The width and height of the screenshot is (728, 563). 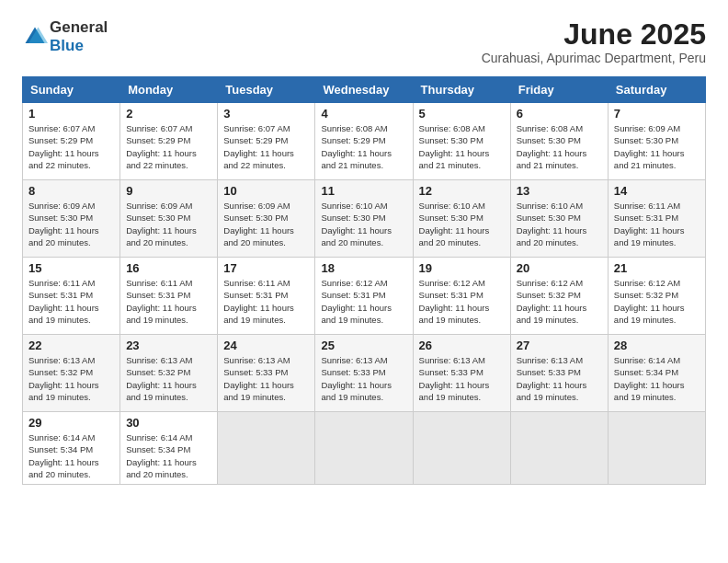 What do you see at coordinates (72, 346) in the screenshot?
I see `day-number: 22` at bounding box center [72, 346].